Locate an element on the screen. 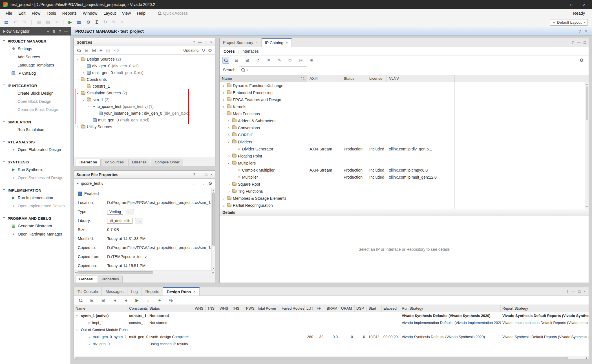  tab-project-summary: Project Summary× is located at coordinates (241, 42).